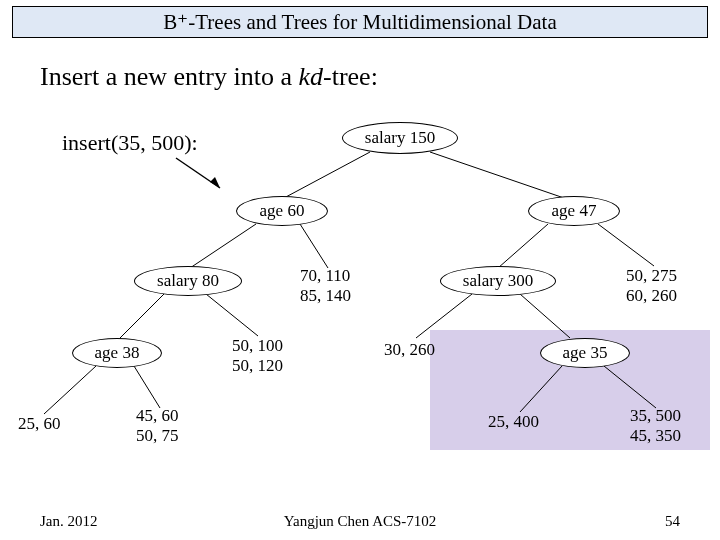 Image resolution: width=720 pixels, height=540 pixels. Describe the element at coordinates (360, 22) in the screenshot. I see `slide-title: B⁺-Trees and Trees for Multidimensional …` at that location.